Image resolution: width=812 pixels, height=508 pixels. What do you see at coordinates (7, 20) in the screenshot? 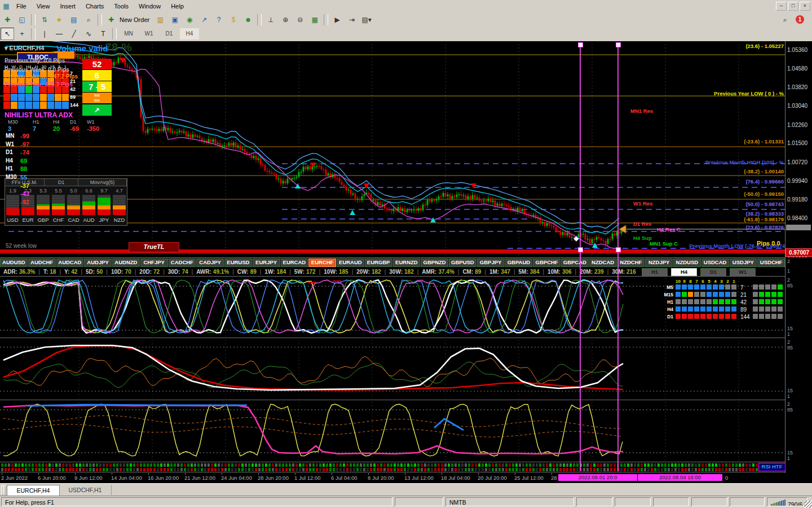
I see `new-chart-button: ✚` at bounding box center [7, 20].